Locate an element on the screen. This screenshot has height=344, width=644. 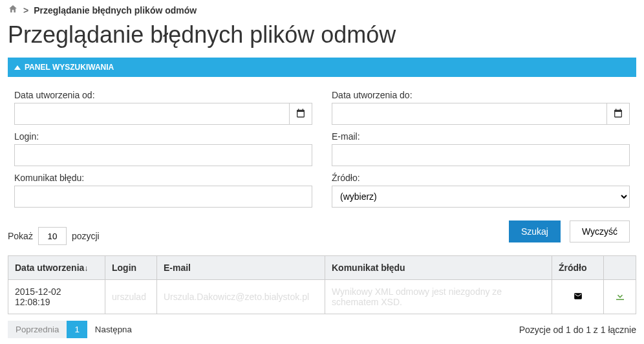
error-message-input is located at coordinates (163, 197).